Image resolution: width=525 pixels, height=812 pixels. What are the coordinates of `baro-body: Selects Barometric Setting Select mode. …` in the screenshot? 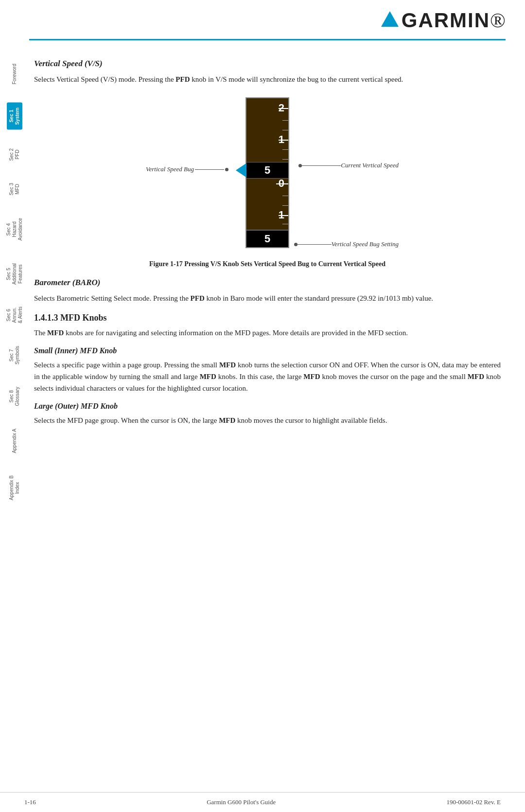 It's located at (267, 298).